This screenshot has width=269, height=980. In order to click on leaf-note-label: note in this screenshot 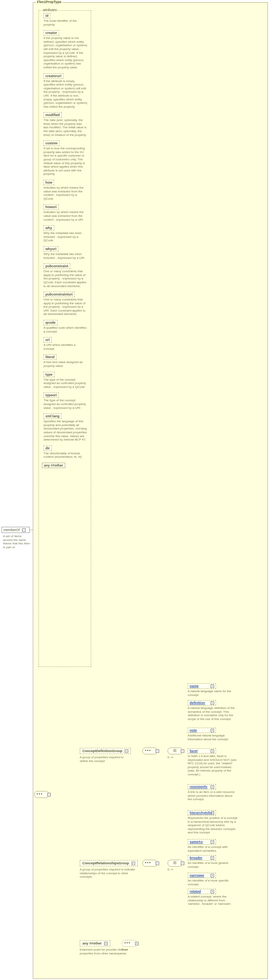, I will do `click(193, 730)`.